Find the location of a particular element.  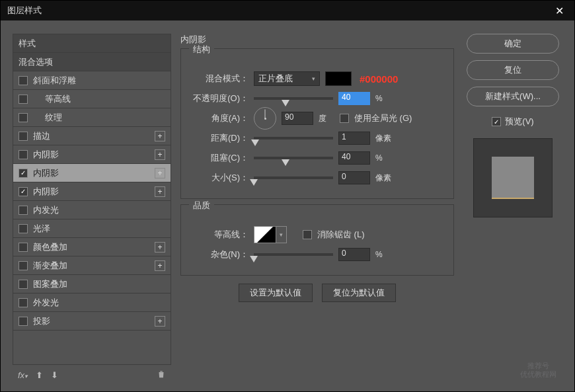

size-label: 大小(S)： is located at coordinates (220, 178).